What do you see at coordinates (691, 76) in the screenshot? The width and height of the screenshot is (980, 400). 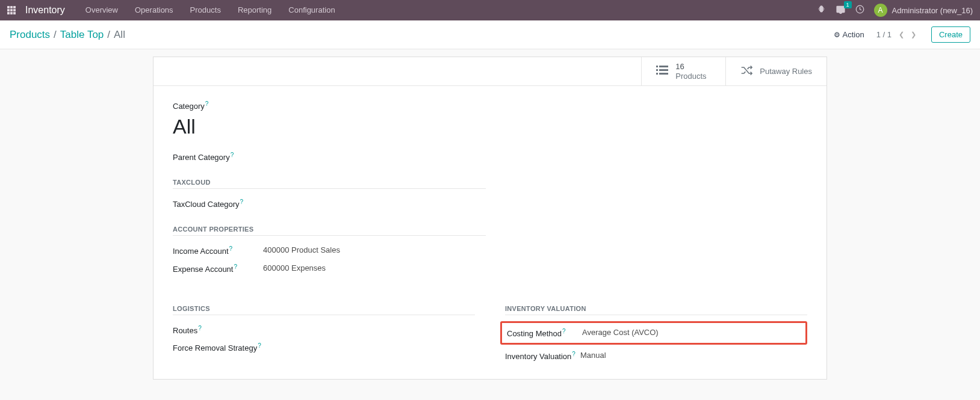 I see `stat-products-label: Products` at bounding box center [691, 76].